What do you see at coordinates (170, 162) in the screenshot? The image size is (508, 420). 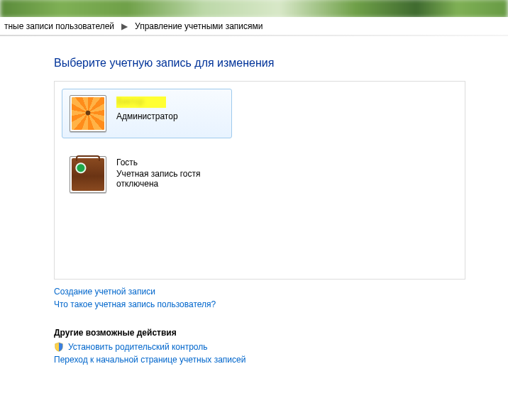 I see `account-name: Гость` at bounding box center [170, 162].